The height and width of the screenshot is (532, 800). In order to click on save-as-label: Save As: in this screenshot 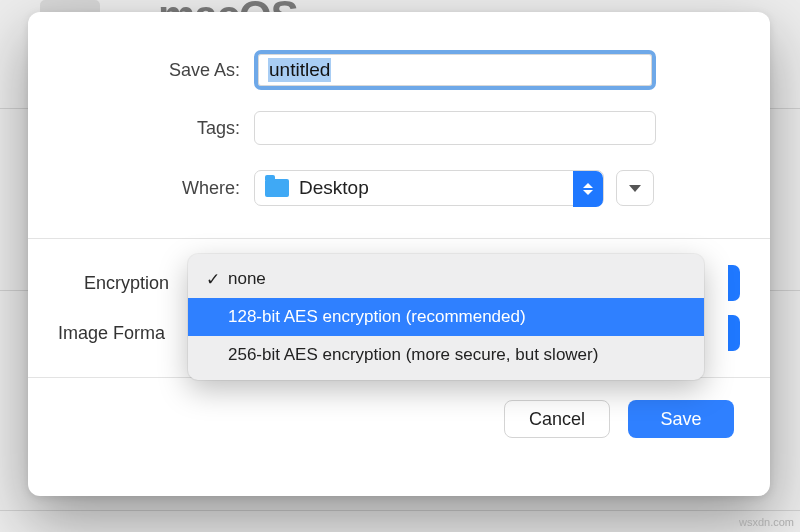, I will do `click(156, 70)`.